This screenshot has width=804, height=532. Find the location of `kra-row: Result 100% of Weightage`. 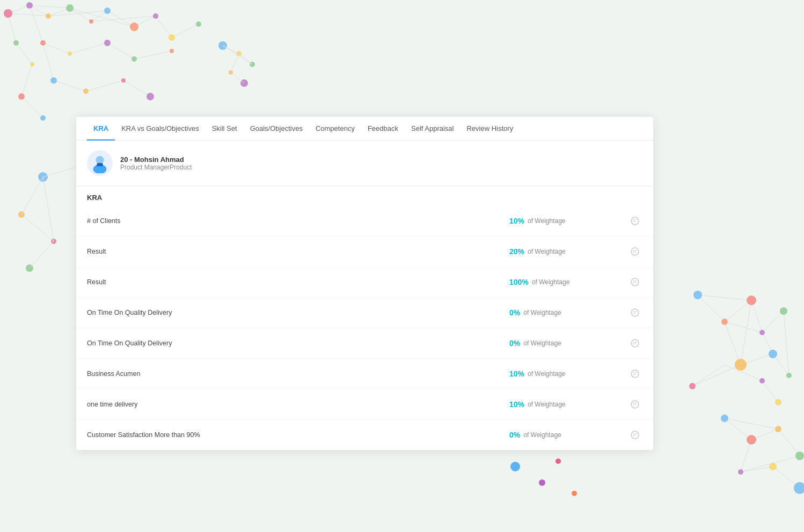

kra-row: Result 100% of Weightage is located at coordinates (365, 282).